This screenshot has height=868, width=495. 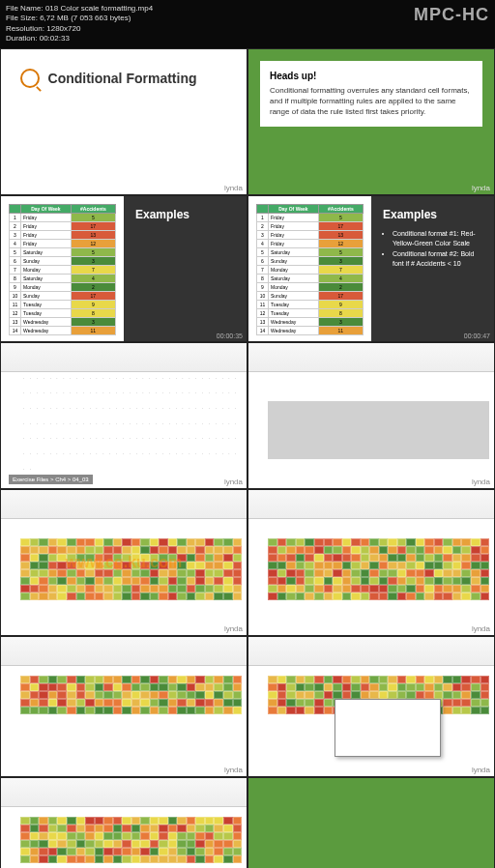 I want to click on excel-grid: ········································…, so click(x=124, y=430).